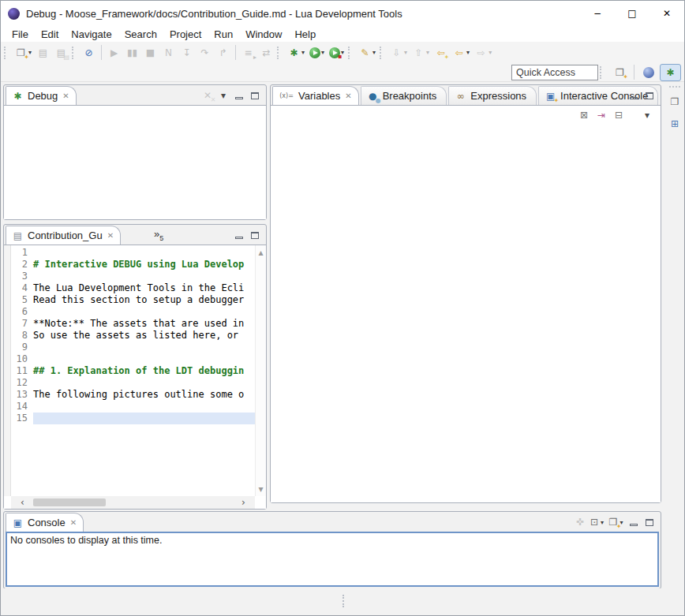 This screenshot has height=616, width=685. Describe the element at coordinates (632, 13) in the screenshot. I see `window-maximize-button: □` at that location.